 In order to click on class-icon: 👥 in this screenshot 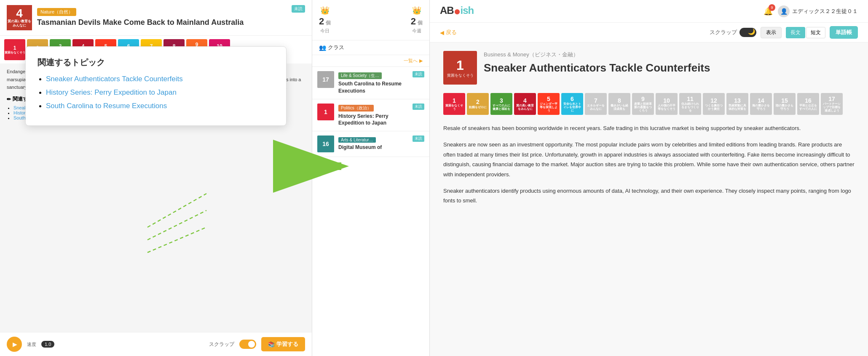, I will do `click(323, 48)`.